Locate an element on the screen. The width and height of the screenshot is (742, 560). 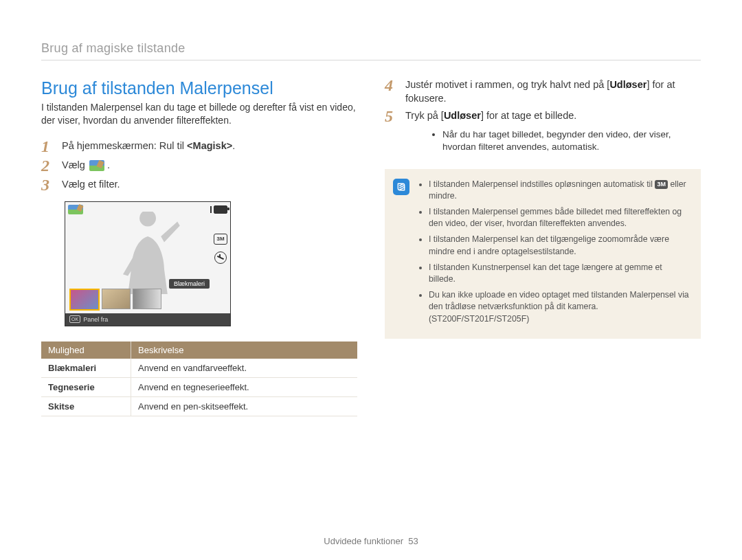
breadcrumb: Brug af magiske tilstande is located at coordinates (371, 51).